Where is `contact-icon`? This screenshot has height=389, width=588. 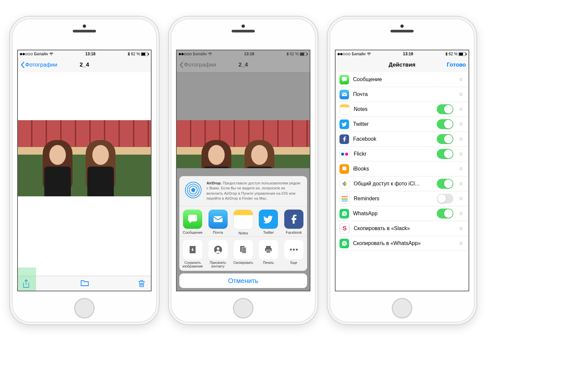
contact-icon is located at coordinates (218, 250).